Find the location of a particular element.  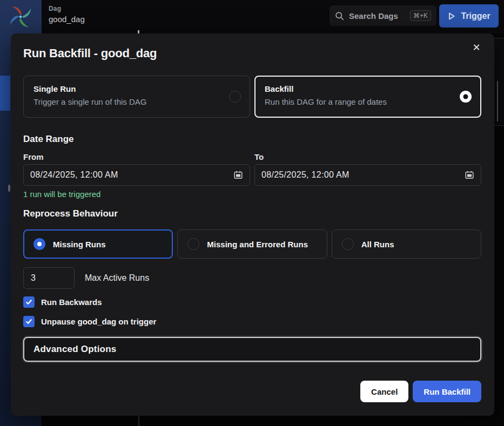

airflow-pinwheel-icon is located at coordinates (21, 17).